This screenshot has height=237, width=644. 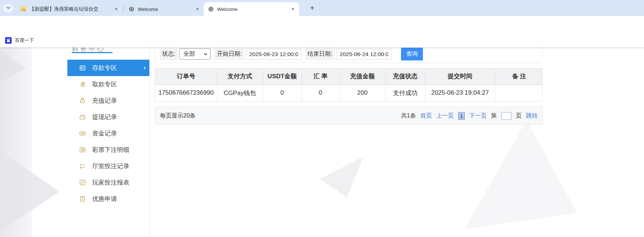 I want to click on jump-action-link: 跳转, so click(x=532, y=116).